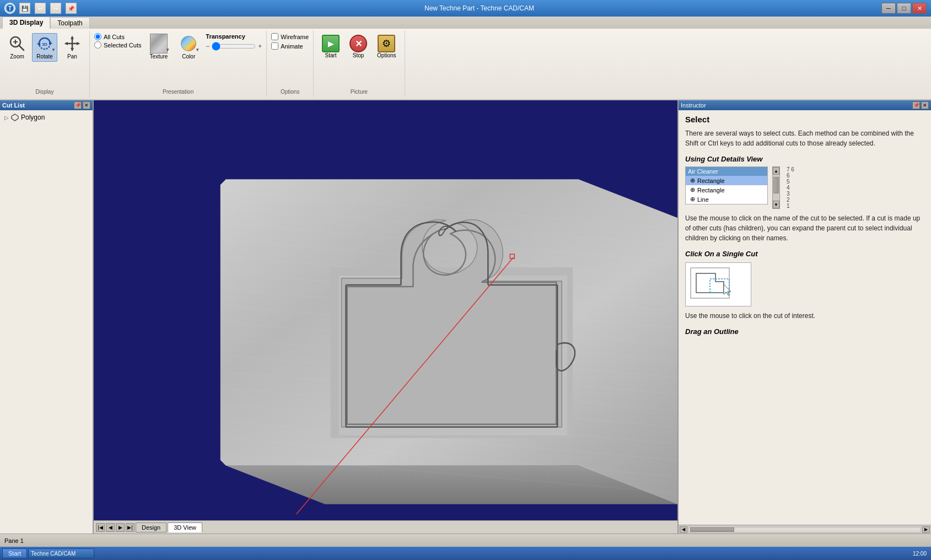 The image size is (931, 560). What do you see at coordinates (290, 46) in the screenshot?
I see `animate-checkbox-item: Animate` at bounding box center [290, 46].